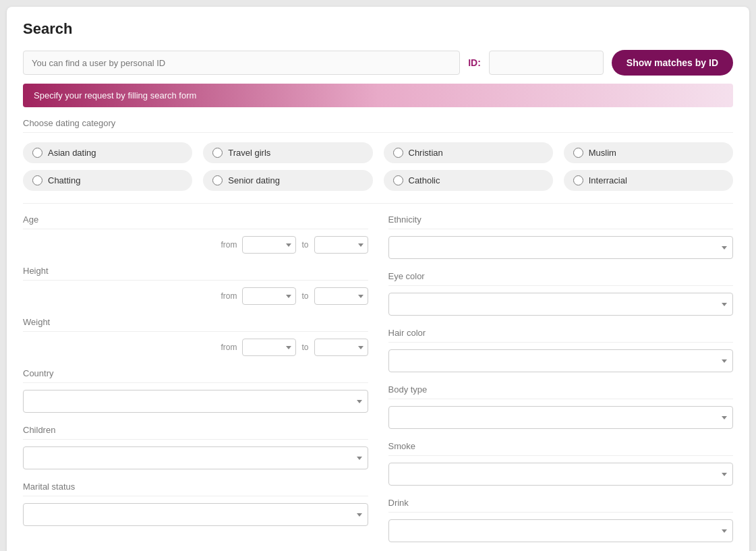  Describe the element at coordinates (196, 234) in the screenshot. I see `filter-age: Age from to` at that location.